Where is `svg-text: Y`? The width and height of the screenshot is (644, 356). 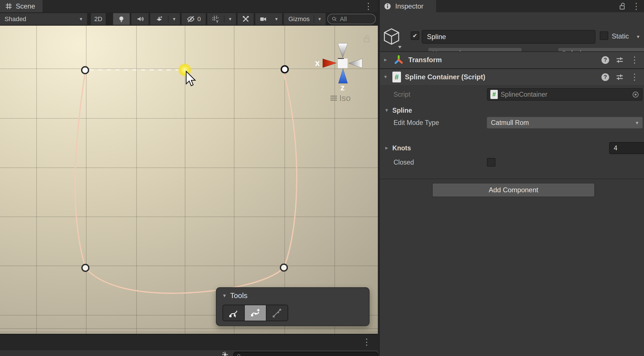 svg-text: Y is located at coordinates (217, 21).